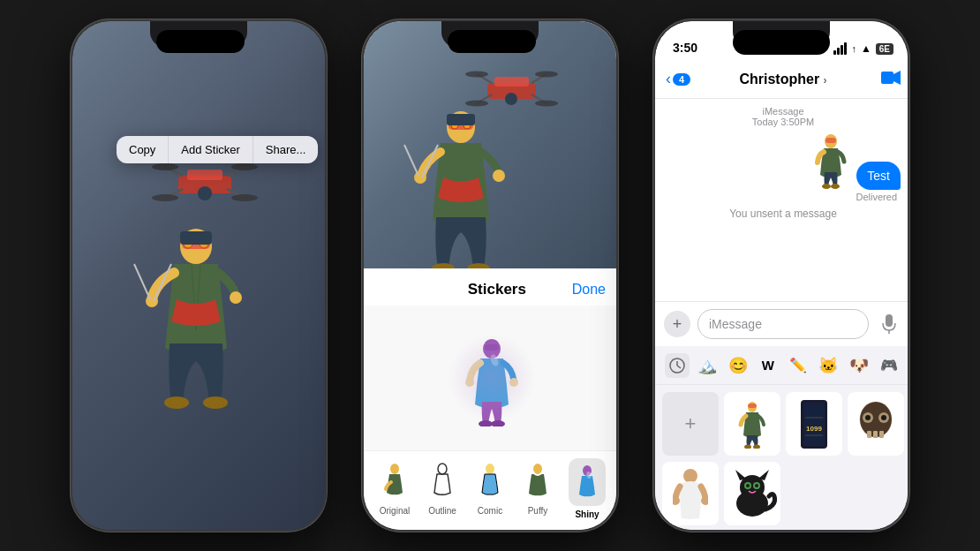 The height and width of the screenshot is (551, 980). Describe the element at coordinates (690, 424) in the screenshot. I see `add-icon: +` at that location.